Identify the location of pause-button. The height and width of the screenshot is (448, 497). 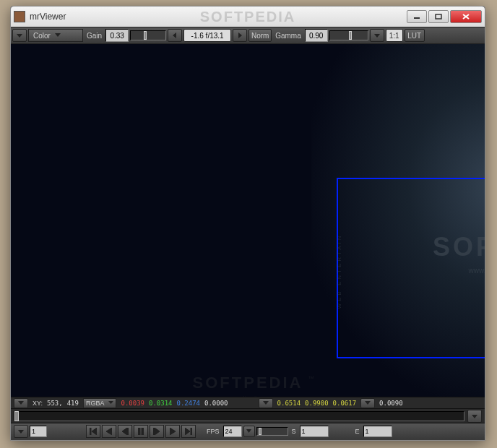
(141, 431).